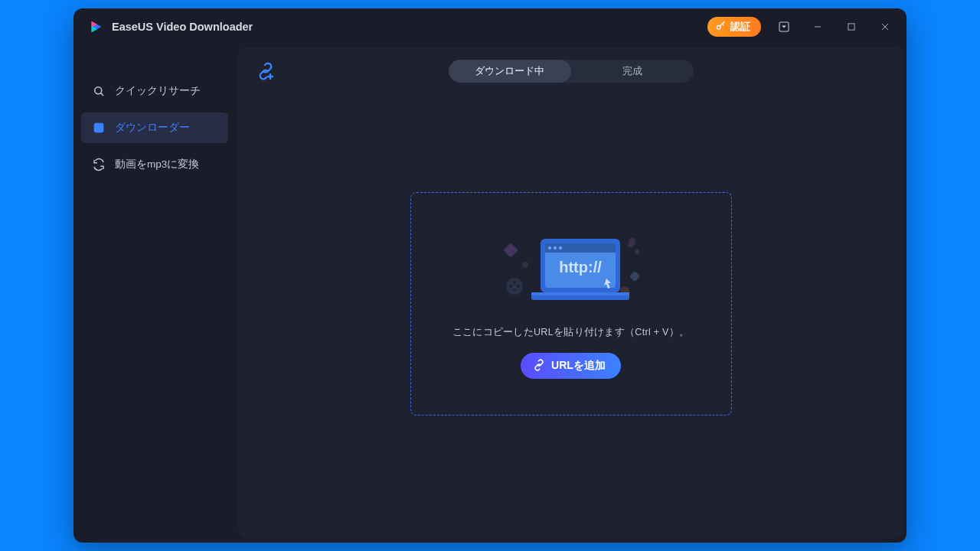 The width and height of the screenshot is (980, 551). Describe the element at coordinates (155, 91) in the screenshot. I see `sidebar-item-quick-research: クイックリサーチ` at that location.